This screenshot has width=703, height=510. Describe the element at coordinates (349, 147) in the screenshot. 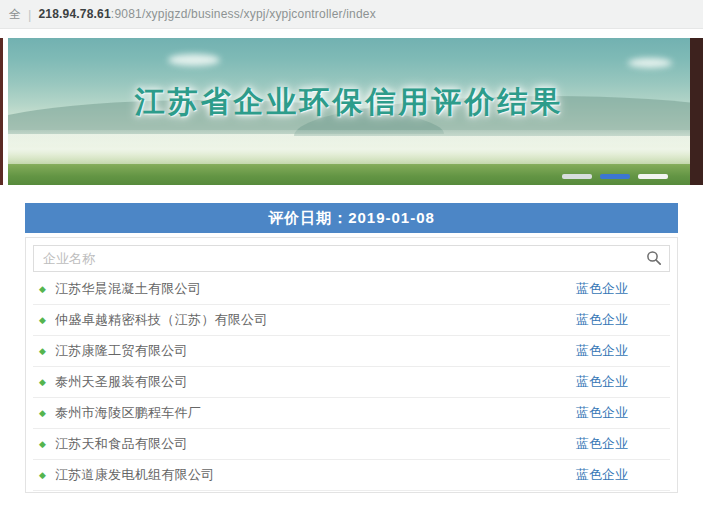

I see `mist-overlay` at that location.